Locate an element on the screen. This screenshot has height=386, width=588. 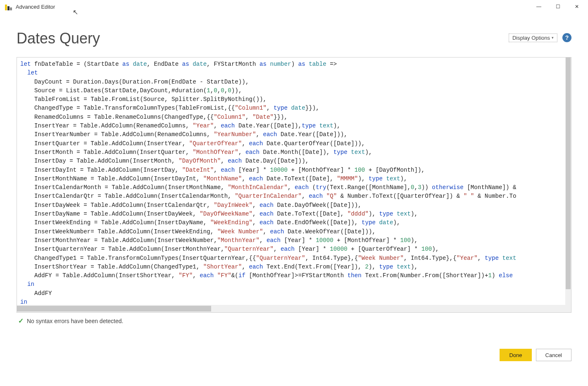
horizontal-scrollbar is located at coordinates (291, 309).